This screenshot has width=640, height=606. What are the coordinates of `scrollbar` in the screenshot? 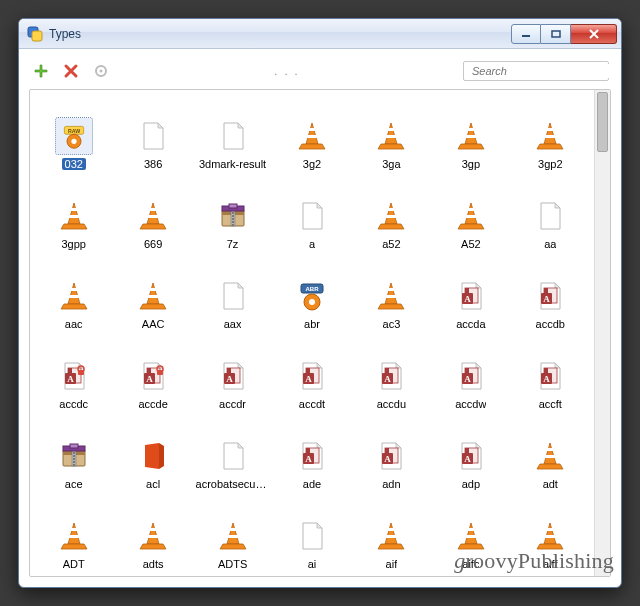 It's located at (602, 333).